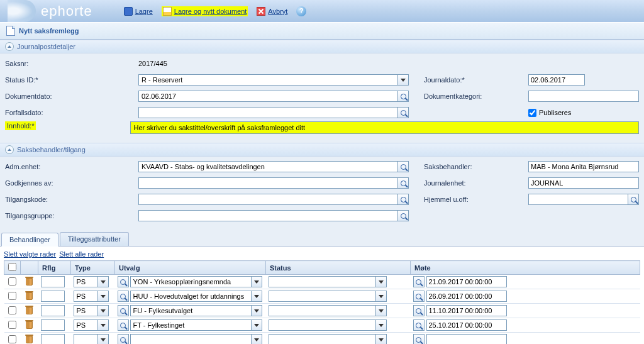 The image size is (644, 344). Describe the element at coordinates (191, 282) in the screenshot. I see `utvalg-select: YON - Yrkesopplæringsnemnda` at that location.